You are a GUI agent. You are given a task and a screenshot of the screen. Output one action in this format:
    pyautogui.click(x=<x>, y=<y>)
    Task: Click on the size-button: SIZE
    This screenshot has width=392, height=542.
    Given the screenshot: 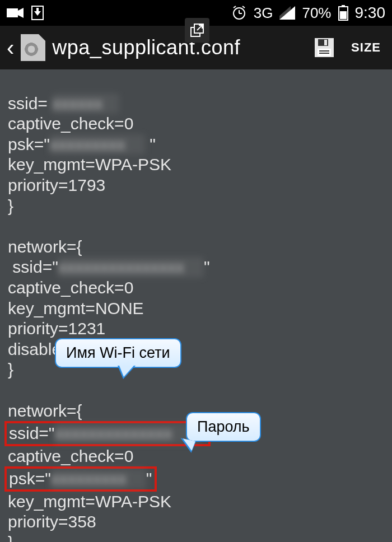 What is the action you would take?
    pyautogui.click(x=366, y=48)
    